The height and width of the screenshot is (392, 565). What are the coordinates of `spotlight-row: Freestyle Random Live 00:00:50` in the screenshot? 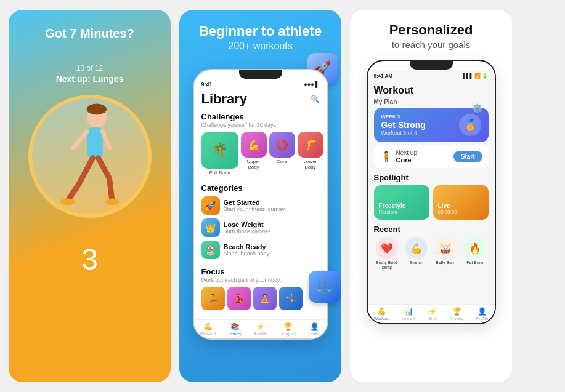 It's located at (431, 202).